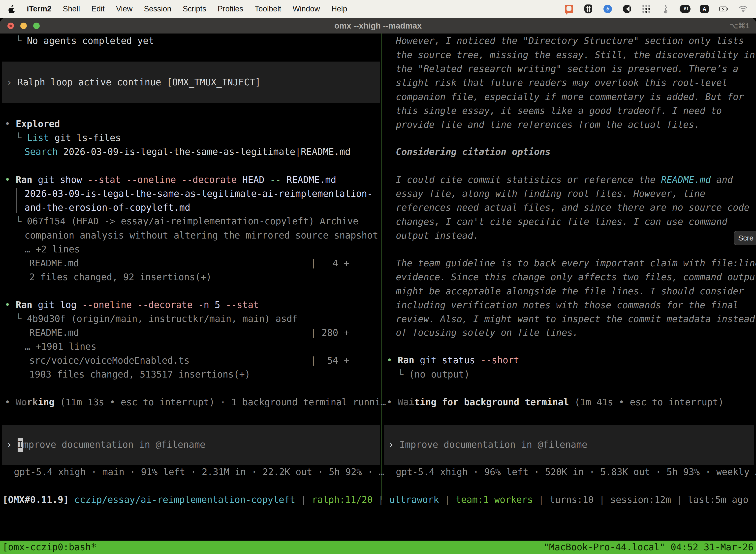  What do you see at coordinates (189, 333) in the screenshot?
I see `git-log-stat-row1: README.md| 280 +` at bounding box center [189, 333].